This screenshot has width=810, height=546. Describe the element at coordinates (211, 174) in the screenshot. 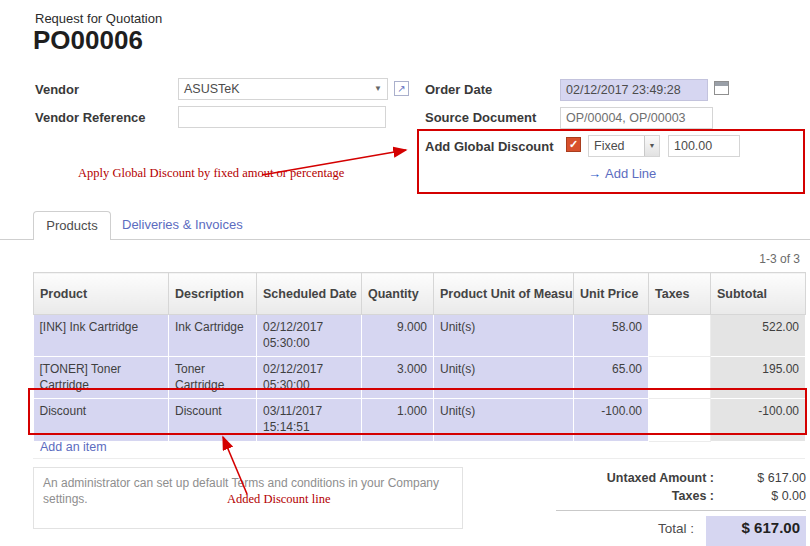

I see `annotation-note-global-discount: Apply Global Discount by fixed amout or …` at that location.